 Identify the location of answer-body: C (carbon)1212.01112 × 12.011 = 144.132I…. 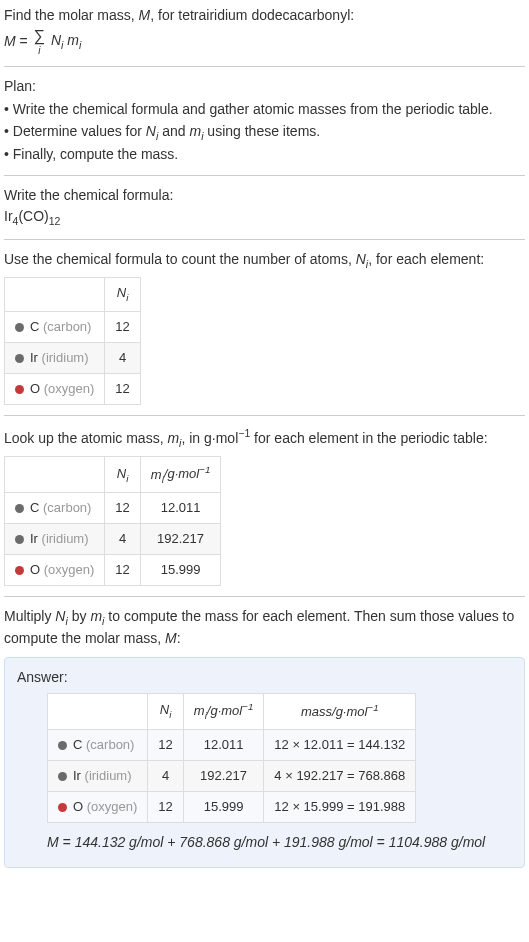
(232, 776).